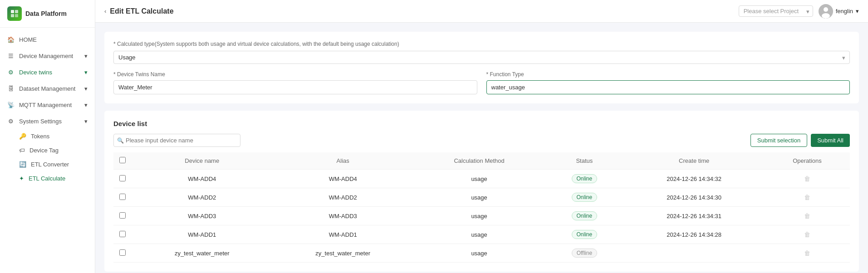 This screenshot has height=273, width=868. What do you see at coordinates (11, 88) in the screenshot?
I see `dataset-icon: 🗄` at bounding box center [11, 88].